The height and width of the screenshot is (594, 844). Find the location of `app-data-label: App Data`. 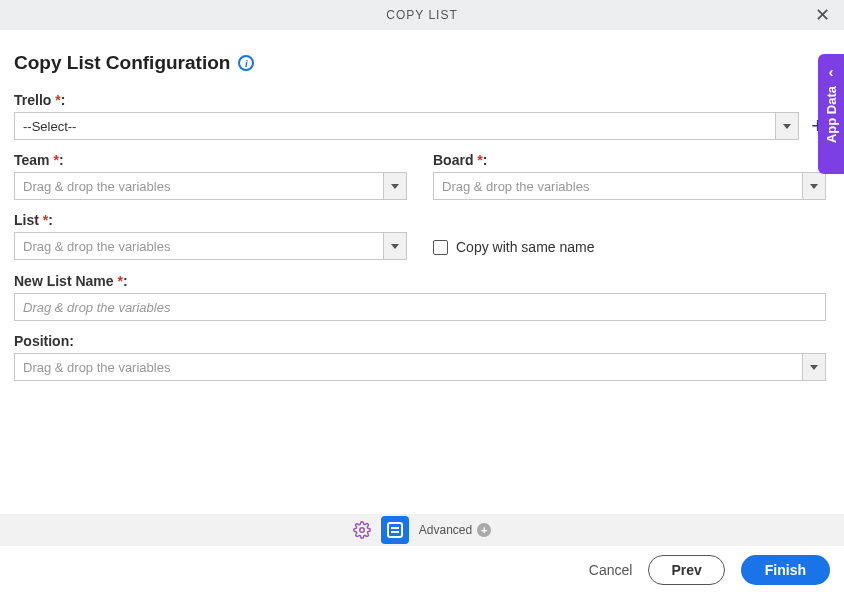

app-data-label: App Data is located at coordinates (832, 114).